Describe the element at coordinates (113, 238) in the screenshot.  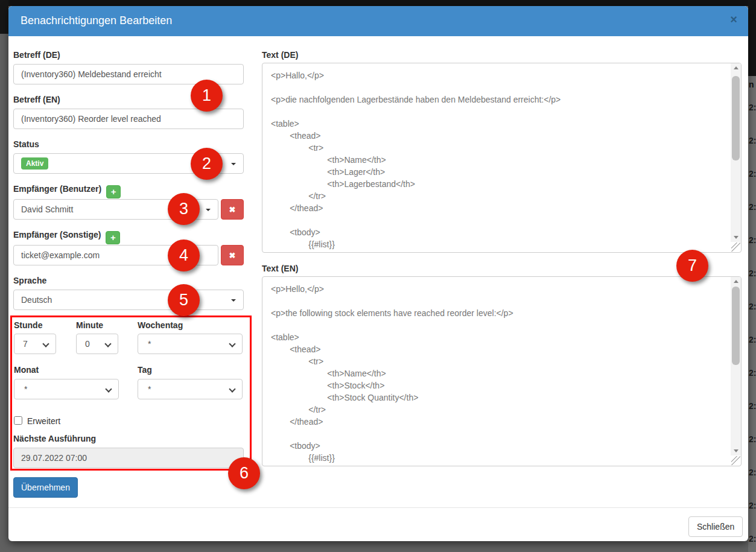
I see `add-recipient-button: +` at that location.